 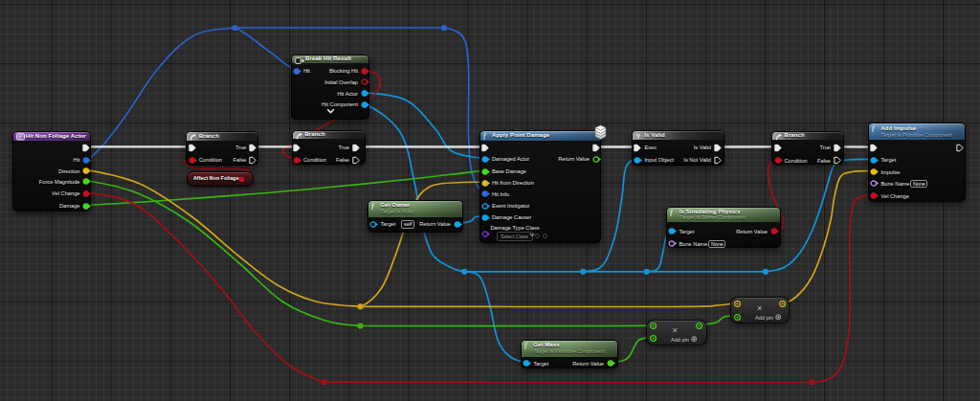 I want to click on pin-label: Hit, so click(x=77, y=160).